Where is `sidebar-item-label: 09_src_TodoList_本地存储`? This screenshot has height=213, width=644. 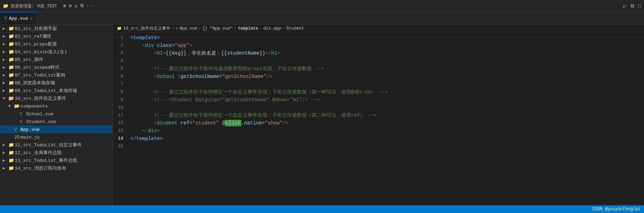 sidebar-item-label: 09_src_TodoList_本地存储 is located at coordinates (46, 91).